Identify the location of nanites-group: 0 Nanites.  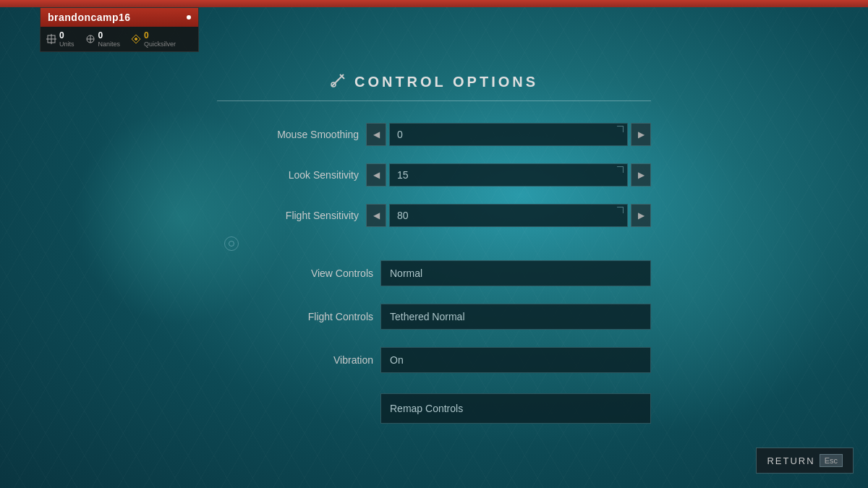
(110, 39).